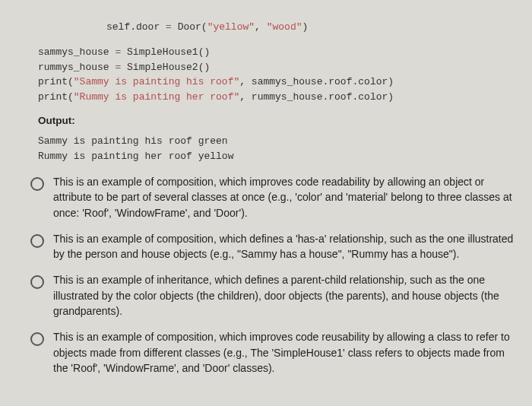 Image resolution: width=532 pixels, height=406 pixels. Describe the element at coordinates (166, 52) in the screenshot. I see `code-call: SimpleHouse1()` at that location.